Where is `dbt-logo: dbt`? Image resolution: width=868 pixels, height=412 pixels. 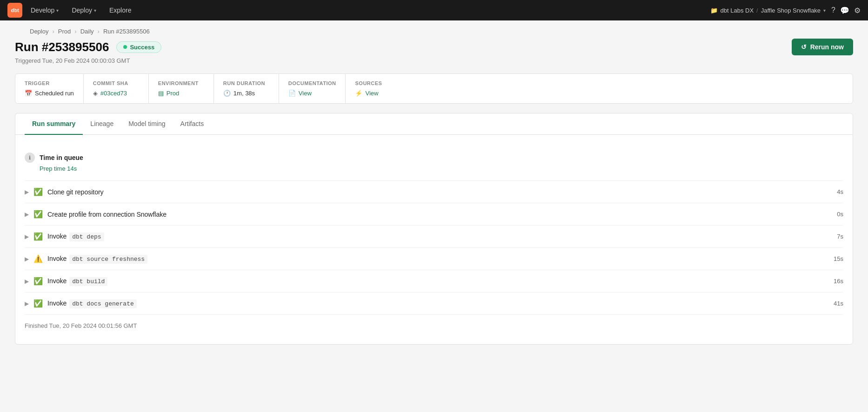
dbt-logo: dbt is located at coordinates (15, 10).